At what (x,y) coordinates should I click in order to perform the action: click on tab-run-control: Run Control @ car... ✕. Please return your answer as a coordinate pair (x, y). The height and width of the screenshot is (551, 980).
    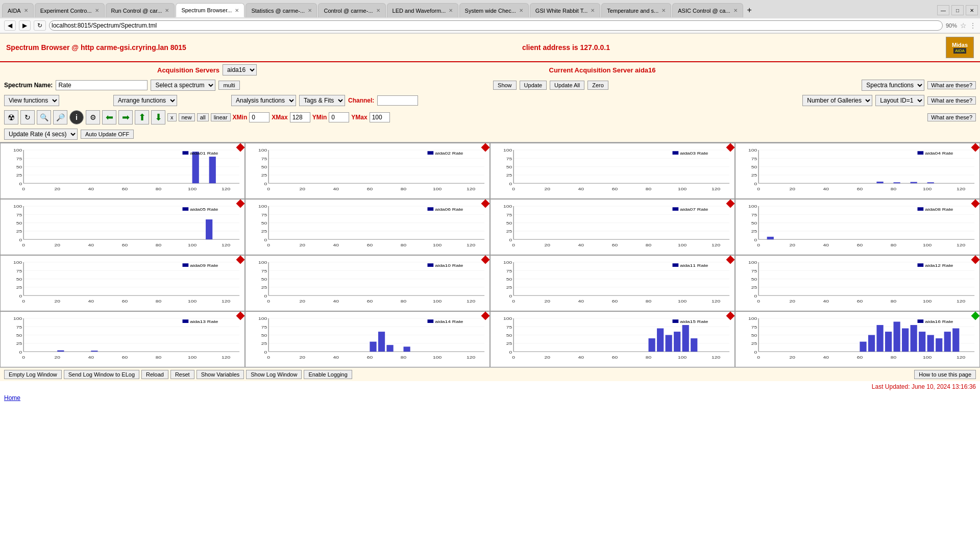
    Looking at the image, I should click on (140, 10).